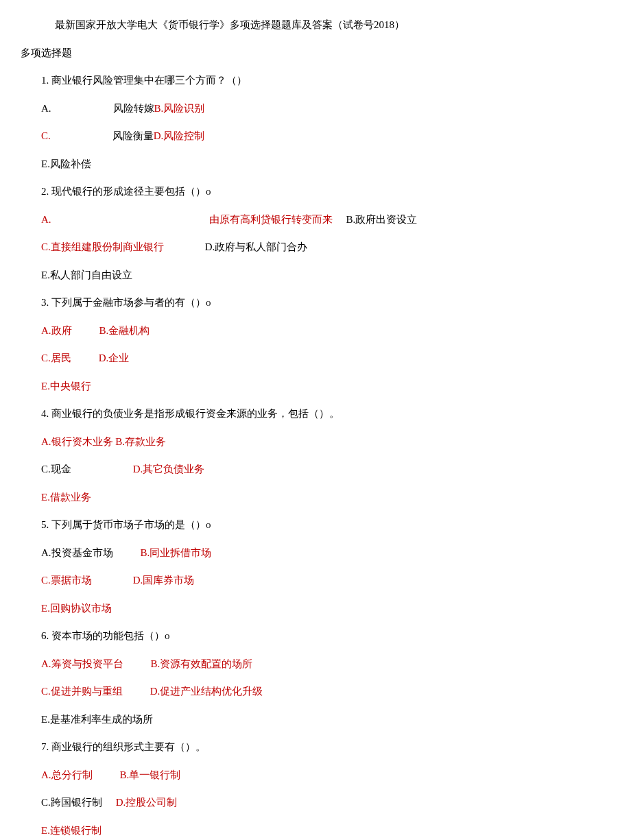  I want to click on question-6-stem: 6. 资本市场的功能包括（）o, so click(312, 636).